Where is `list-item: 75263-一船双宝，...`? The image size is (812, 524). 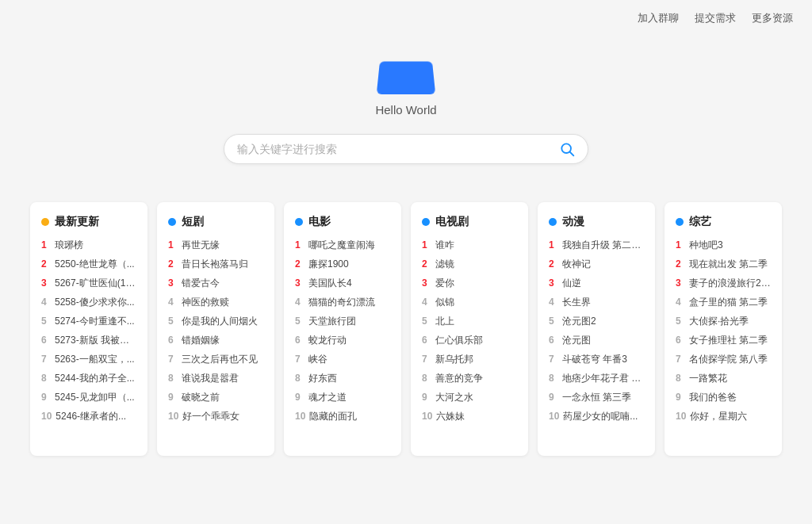 list-item: 75263-一船双宝，... is located at coordinates (89, 360).